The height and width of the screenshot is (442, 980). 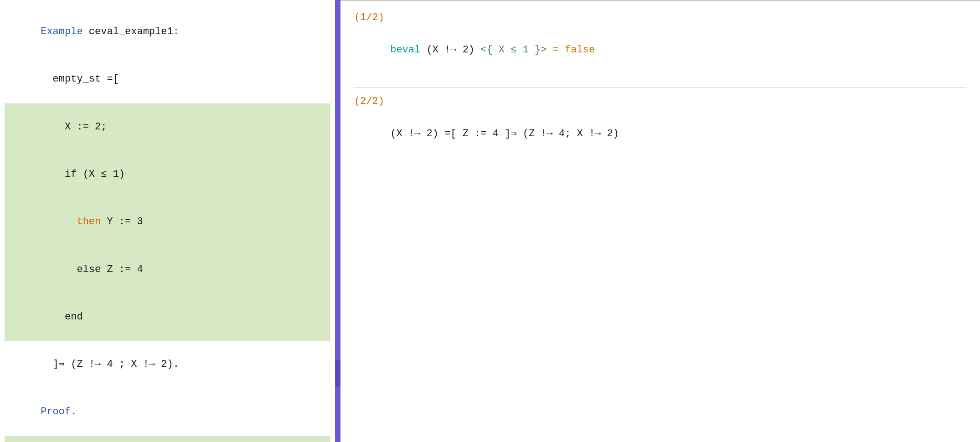 I want to click on goal-1-content: beval (X !→ 2) <{ X ≤ 1 }> = false, so click(x=660, y=50).